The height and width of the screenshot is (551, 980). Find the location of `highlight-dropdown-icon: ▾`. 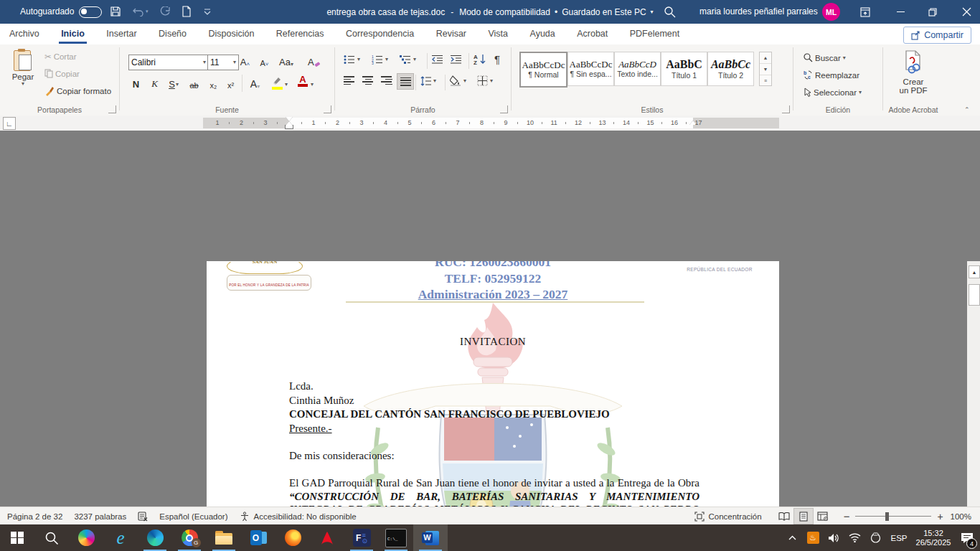

highlight-dropdown-icon: ▾ is located at coordinates (286, 85).